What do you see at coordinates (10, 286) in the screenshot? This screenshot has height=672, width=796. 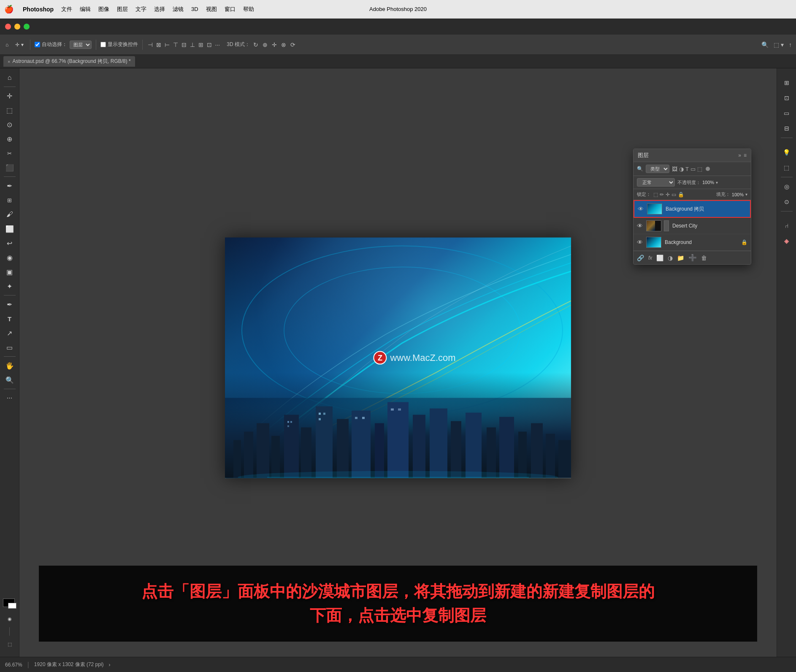 I see `dodge-btn: ✦` at bounding box center [10, 286].